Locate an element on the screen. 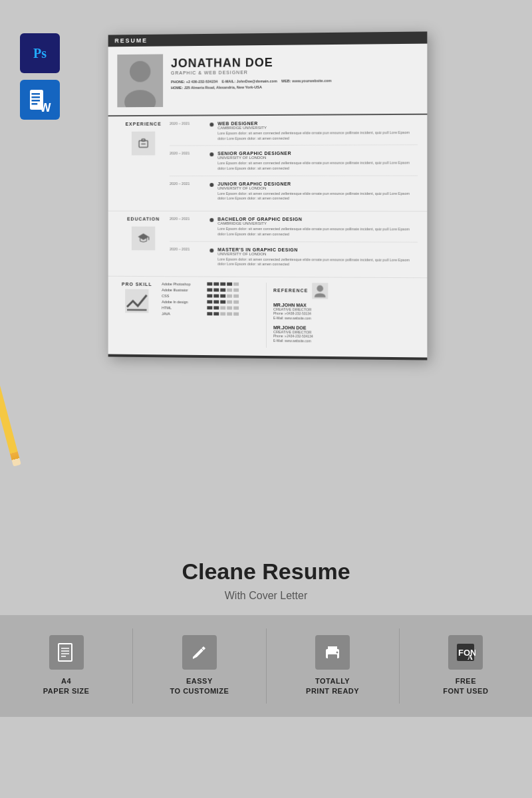 This screenshot has width=532, height=798. a4-label-line1: A4 is located at coordinates (66, 681).